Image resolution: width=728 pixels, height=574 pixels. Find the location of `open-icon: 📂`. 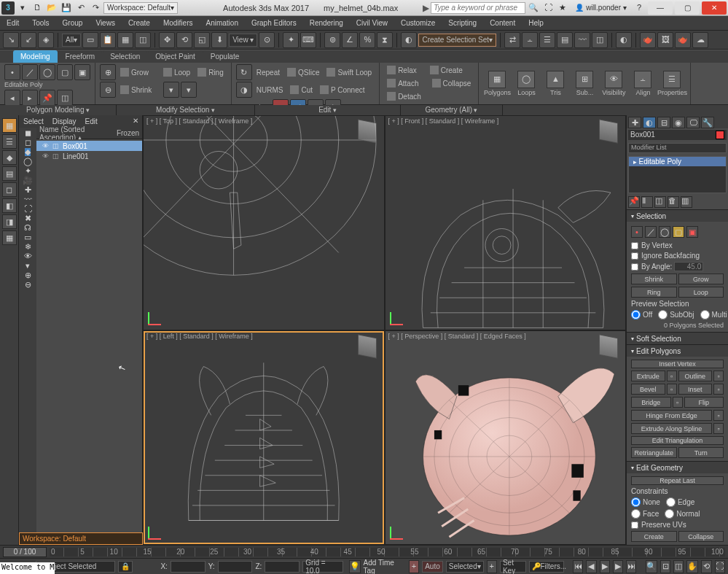

open-icon: 📂 is located at coordinates (52, 8).